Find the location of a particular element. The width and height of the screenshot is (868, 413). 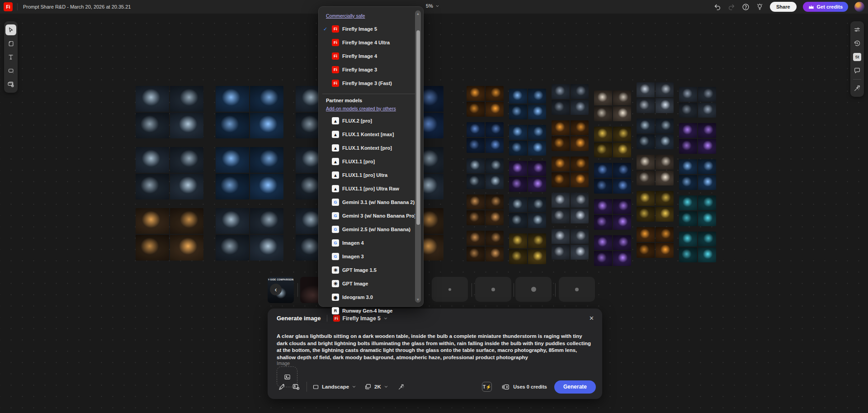

select-tool is located at coordinates (11, 30).